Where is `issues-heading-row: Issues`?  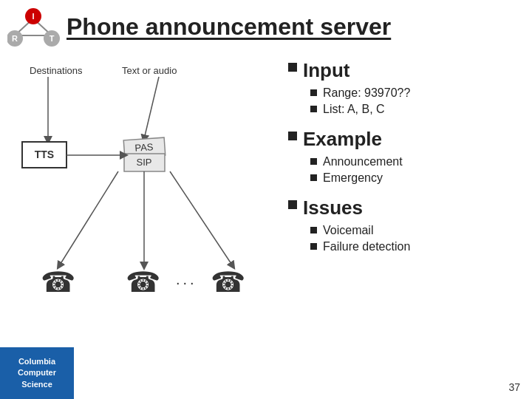 issues-heading-row: Issues is located at coordinates (403, 208).